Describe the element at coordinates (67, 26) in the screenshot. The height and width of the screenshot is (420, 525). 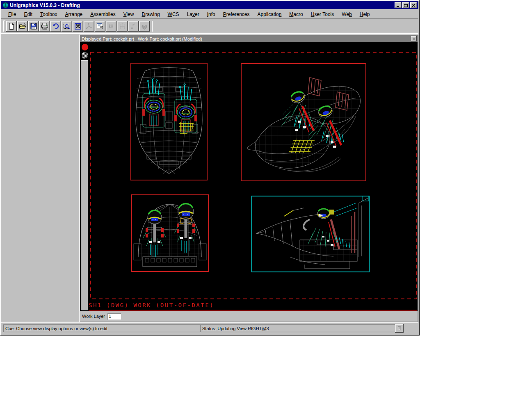
I see `zoom-view-button` at that location.